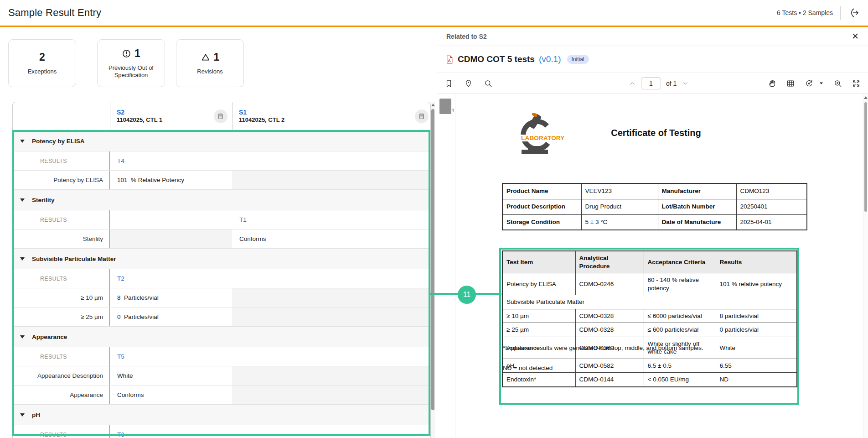  Describe the element at coordinates (655, 207) in the screenshot. I see `product-info-table: Product NameVEEV123ManufacturerCDMO123Pr…` at that location.